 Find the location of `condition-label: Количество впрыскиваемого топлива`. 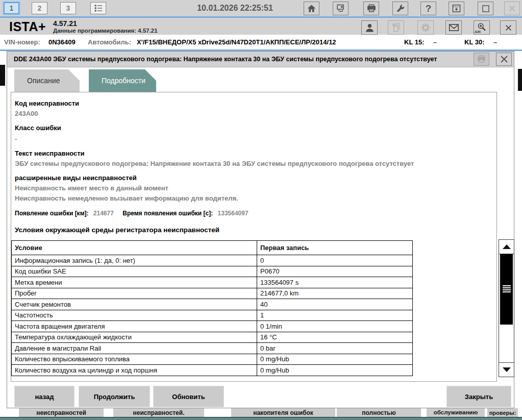

condition-label: Количество впрыскиваемого топлива is located at coordinates (135, 359).